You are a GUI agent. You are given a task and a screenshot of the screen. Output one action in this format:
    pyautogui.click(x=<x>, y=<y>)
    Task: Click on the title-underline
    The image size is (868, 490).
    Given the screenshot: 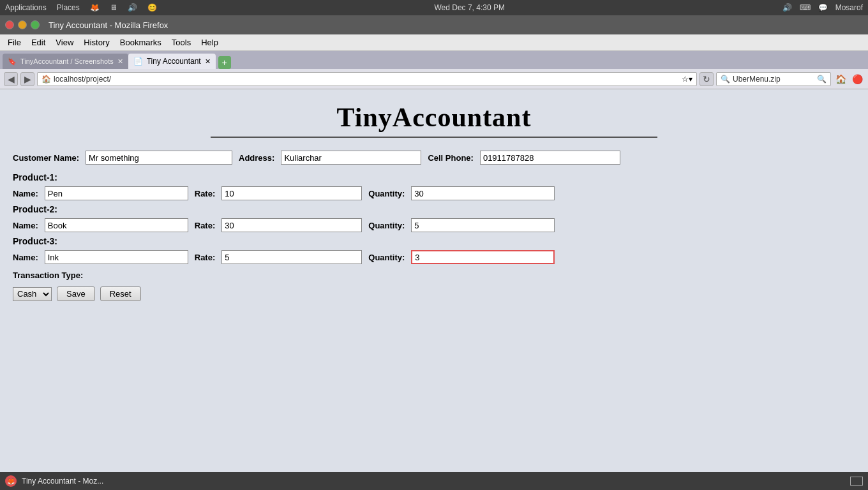 What is the action you would take?
    pyautogui.click(x=434, y=137)
    